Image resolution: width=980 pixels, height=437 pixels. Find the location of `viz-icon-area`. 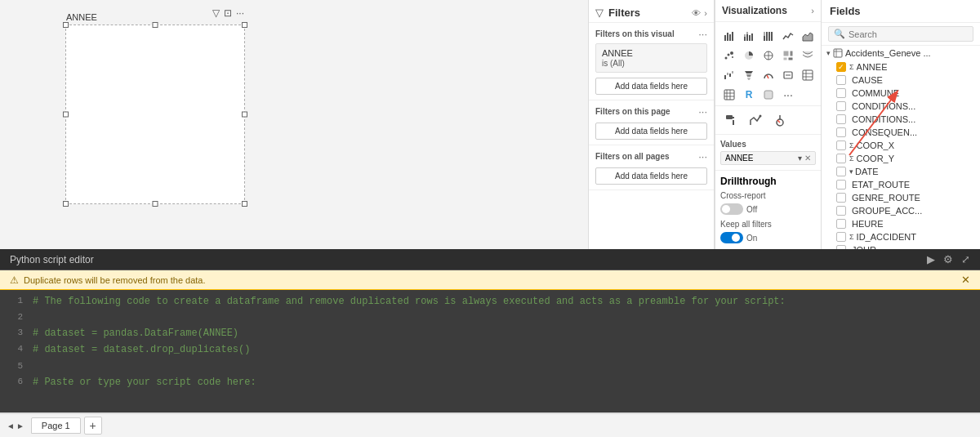

viz-icon-area is located at coordinates (808, 36).